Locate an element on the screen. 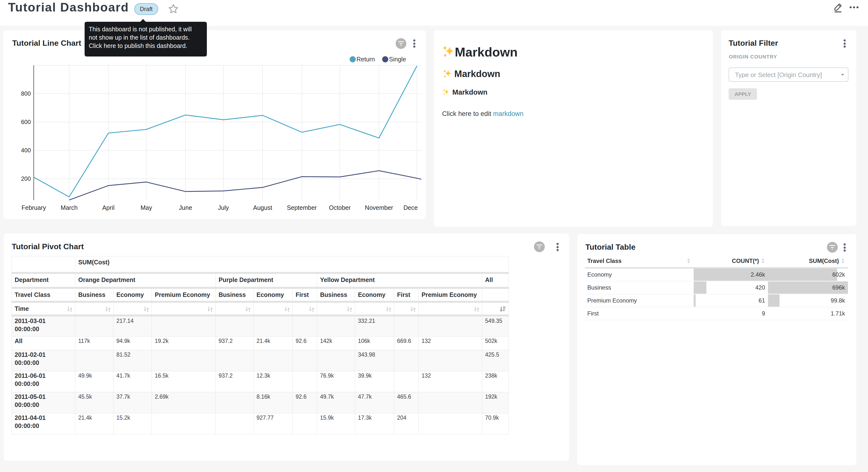  svg-text: 800 is located at coordinates (26, 94).